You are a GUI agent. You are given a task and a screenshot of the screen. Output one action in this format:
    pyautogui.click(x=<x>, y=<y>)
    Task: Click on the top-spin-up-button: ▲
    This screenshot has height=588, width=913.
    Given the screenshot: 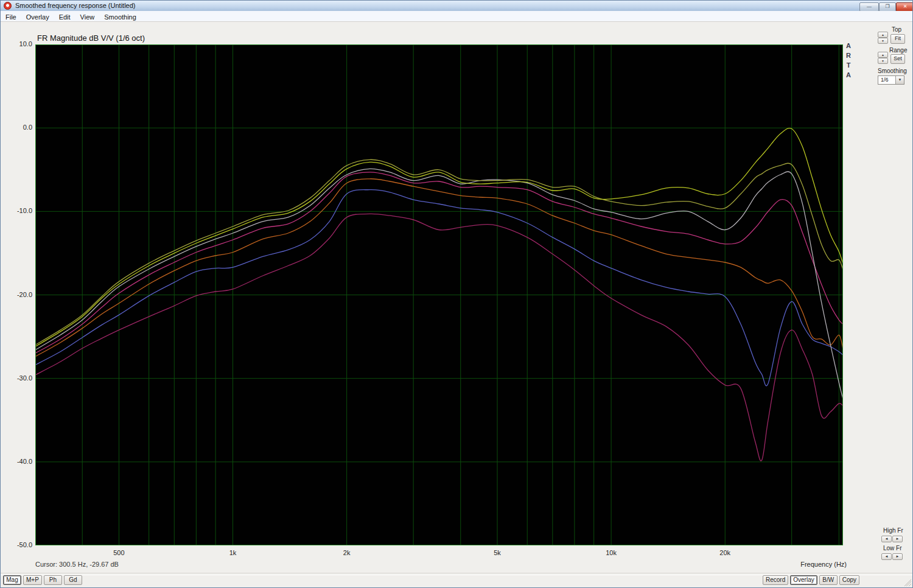 What is the action you would take?
    pyautogui.click(x=883, y=35)
    